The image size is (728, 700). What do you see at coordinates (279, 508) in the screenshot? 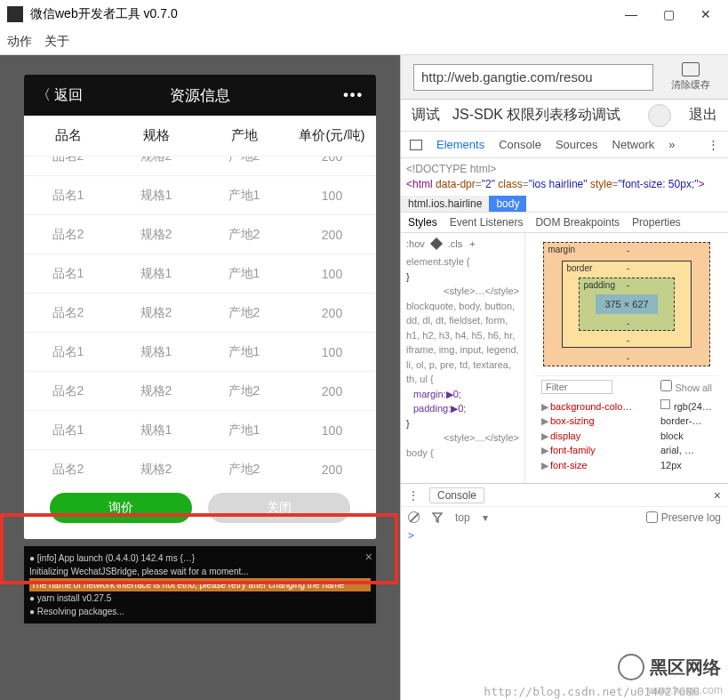
I see `close-page-button: 关闭` at bounding box center [279, 508].